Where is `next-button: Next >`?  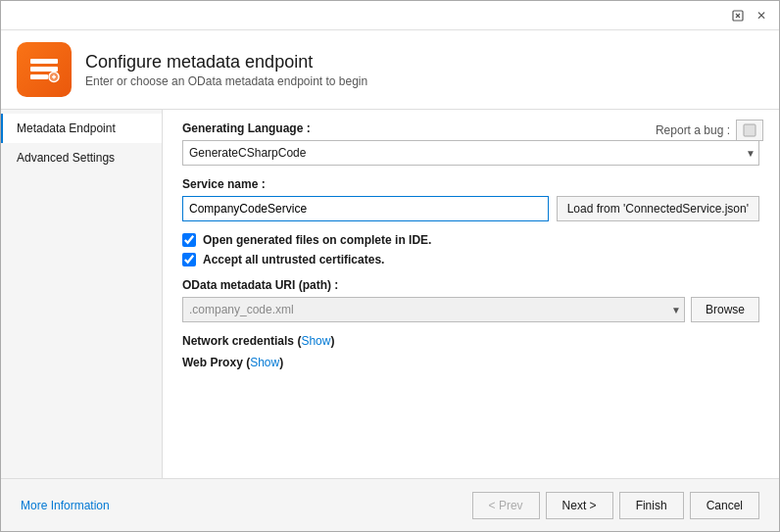
next-button: Next > is located at coordinates (580, 506).